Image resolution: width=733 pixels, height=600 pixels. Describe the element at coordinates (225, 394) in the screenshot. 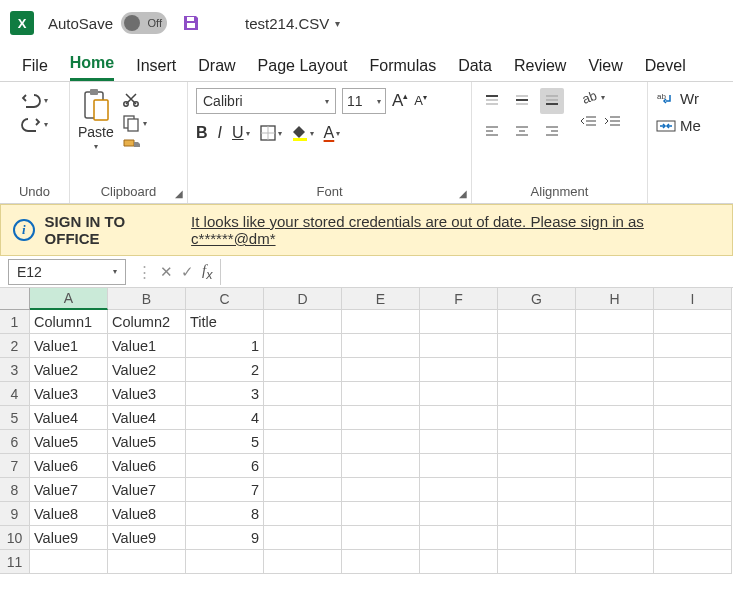

I see `cell: 3` at that location.